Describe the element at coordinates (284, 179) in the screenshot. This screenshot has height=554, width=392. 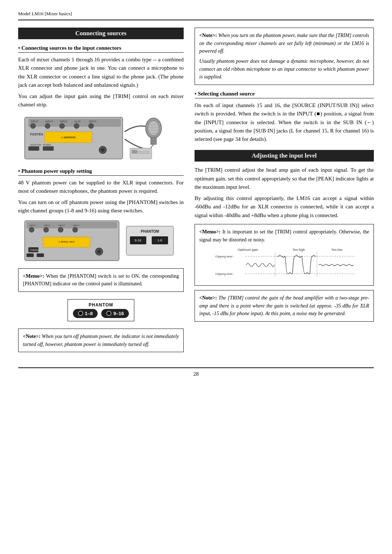
I see `section2-para1: The [TRIM] control adjust the head amp g…` at that location.